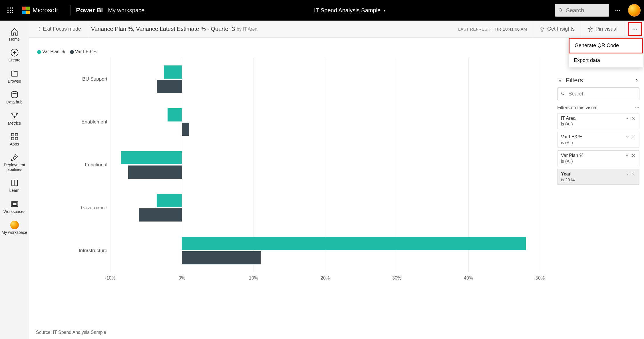 The height and width of the screenshot is (339, 644). I want to click on x-axis-tick: 50%, so click(540, 278).